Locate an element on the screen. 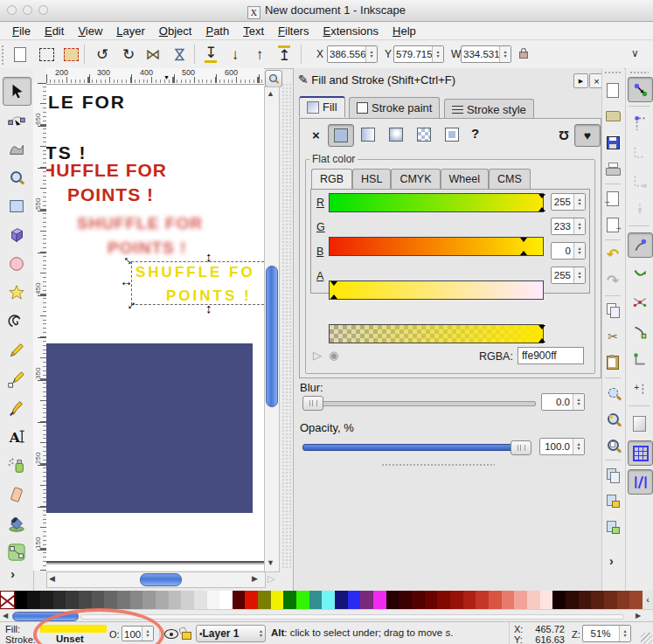 This screenshot has width=653, height=644. deselect-button is located at coordinates (71, 54).